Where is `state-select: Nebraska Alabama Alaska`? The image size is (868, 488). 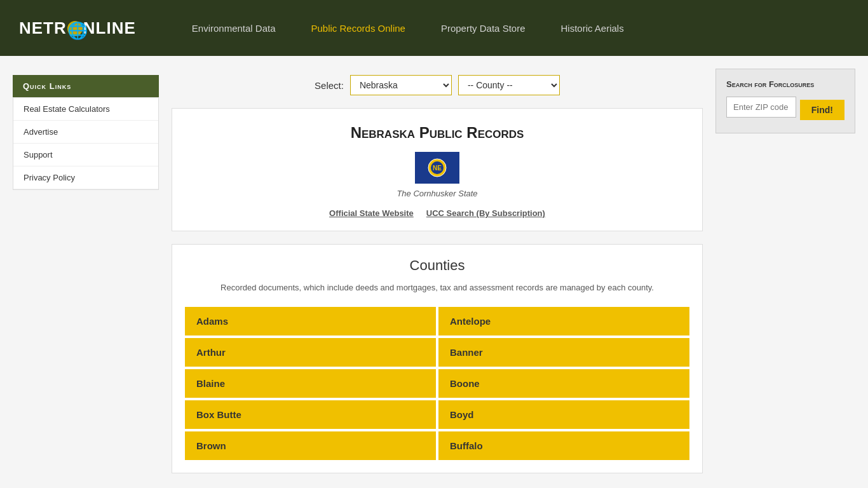
state-select: Nebraska Alabama Alaska is located at coordinates (401, 85).